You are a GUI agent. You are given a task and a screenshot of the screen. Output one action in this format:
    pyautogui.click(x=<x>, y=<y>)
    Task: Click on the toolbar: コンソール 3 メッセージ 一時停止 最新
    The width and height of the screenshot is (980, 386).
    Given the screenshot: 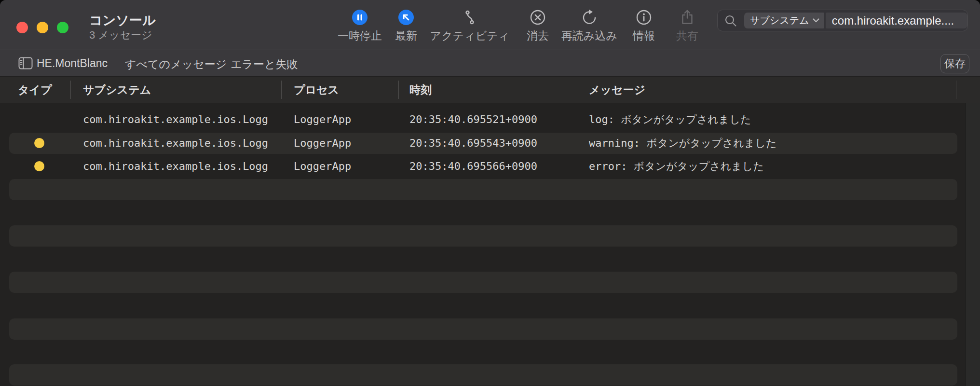 What is the action you would take?
    pyautogui.click(x=490, y=25)
    